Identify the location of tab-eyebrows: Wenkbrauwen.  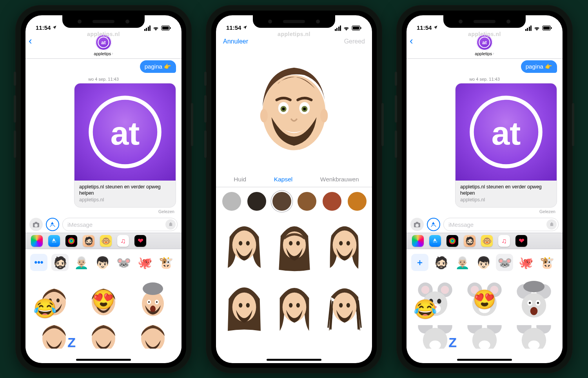
(339, 179).